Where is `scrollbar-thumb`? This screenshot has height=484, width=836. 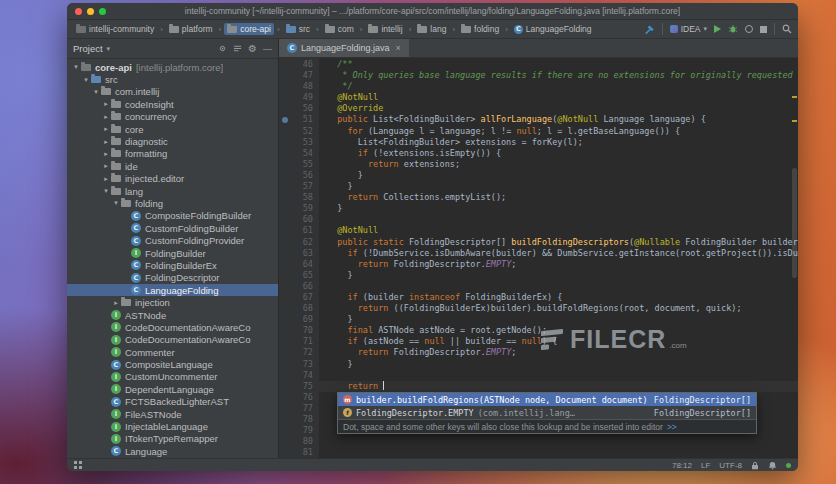
scrollbar-thumb is located at coordinates (794, 223).